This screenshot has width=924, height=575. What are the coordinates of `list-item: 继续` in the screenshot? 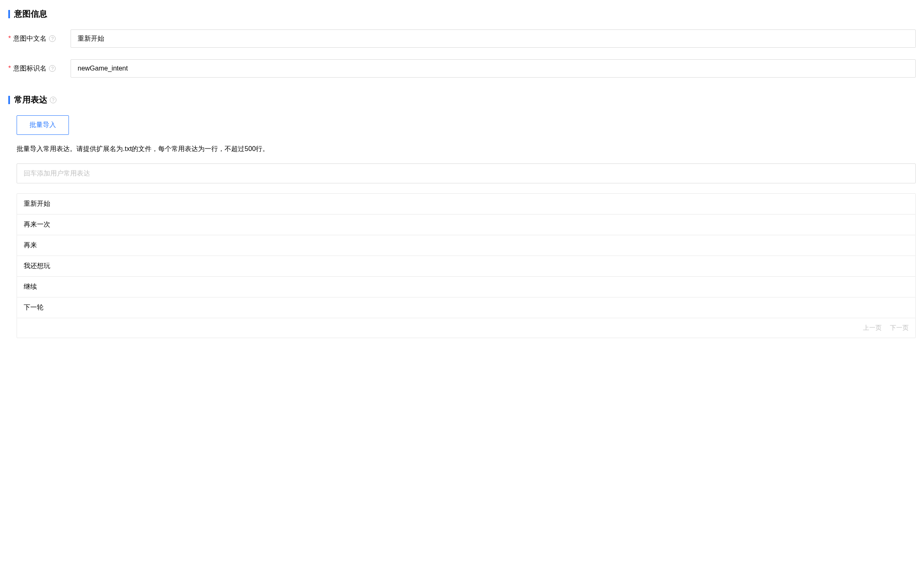 It's located at (466, 287).